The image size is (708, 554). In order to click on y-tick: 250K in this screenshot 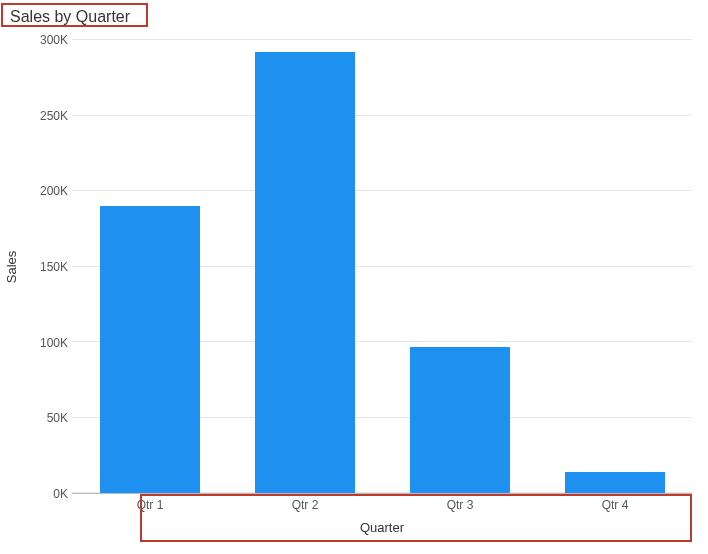, I will do `click(52, 116)`.